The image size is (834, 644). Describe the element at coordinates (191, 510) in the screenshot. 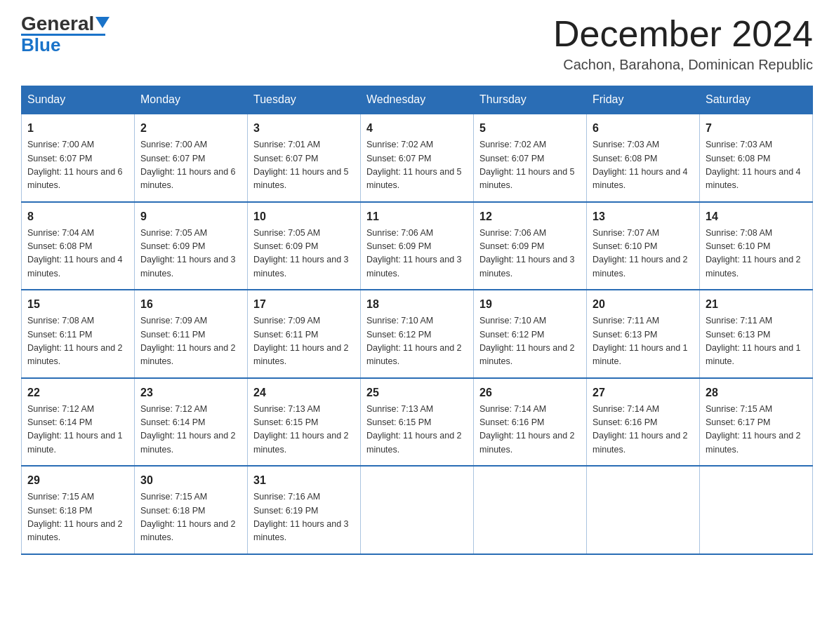

I see `calendar-day-cell: 30Sunrise: 7:15 AMSunset: 6:18 PMDayligh…` at that location.